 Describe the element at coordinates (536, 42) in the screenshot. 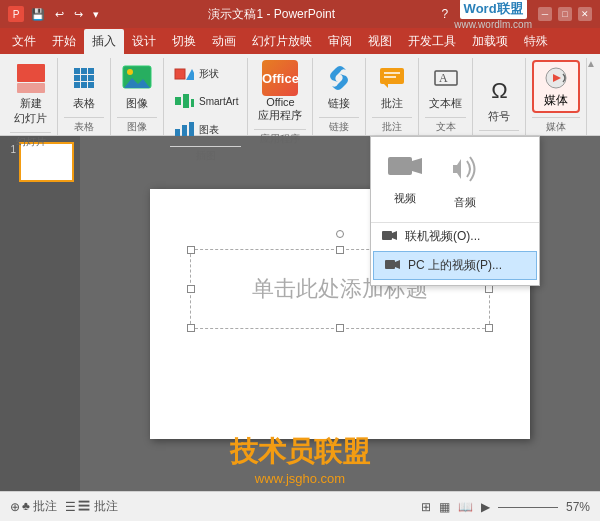

I see `tab-special: 特殊` at that location.